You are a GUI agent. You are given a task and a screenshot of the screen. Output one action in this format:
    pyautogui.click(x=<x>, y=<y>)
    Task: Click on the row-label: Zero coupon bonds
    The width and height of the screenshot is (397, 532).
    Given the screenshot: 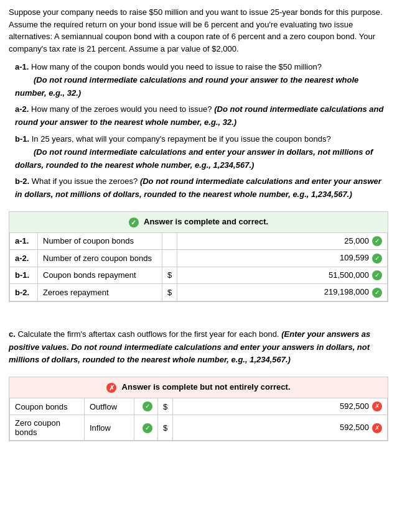 What is the action you would take?
    pyautogui.click(x=47, y=428)
    